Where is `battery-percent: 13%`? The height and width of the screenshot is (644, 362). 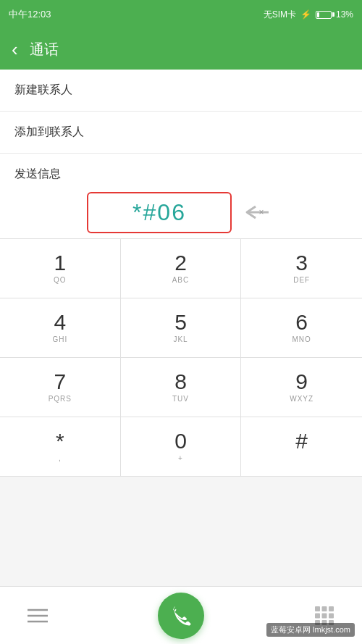 battery-percent: 13% is located at coordinates (345, 14).